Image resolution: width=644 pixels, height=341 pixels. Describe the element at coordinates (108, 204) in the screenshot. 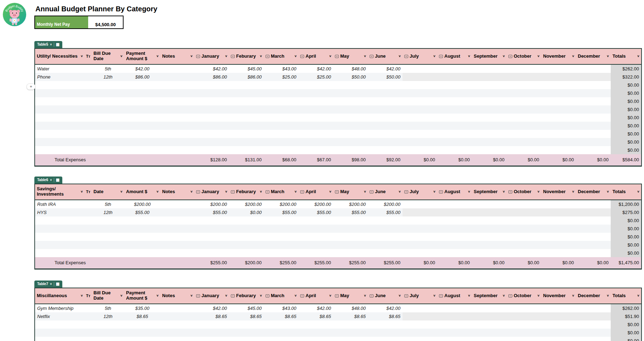

I see `cell-due-date: 5th` at that location.